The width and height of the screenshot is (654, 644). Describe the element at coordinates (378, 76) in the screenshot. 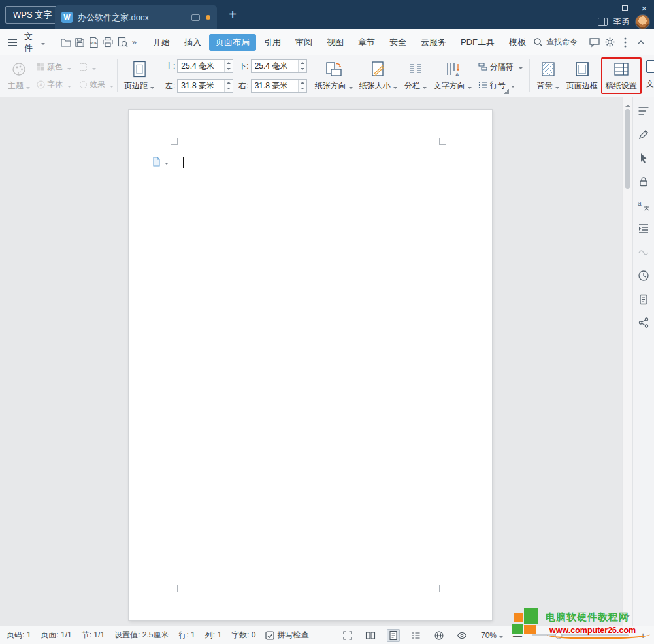

I see `paper-size-button: 纸张大小` at that location.